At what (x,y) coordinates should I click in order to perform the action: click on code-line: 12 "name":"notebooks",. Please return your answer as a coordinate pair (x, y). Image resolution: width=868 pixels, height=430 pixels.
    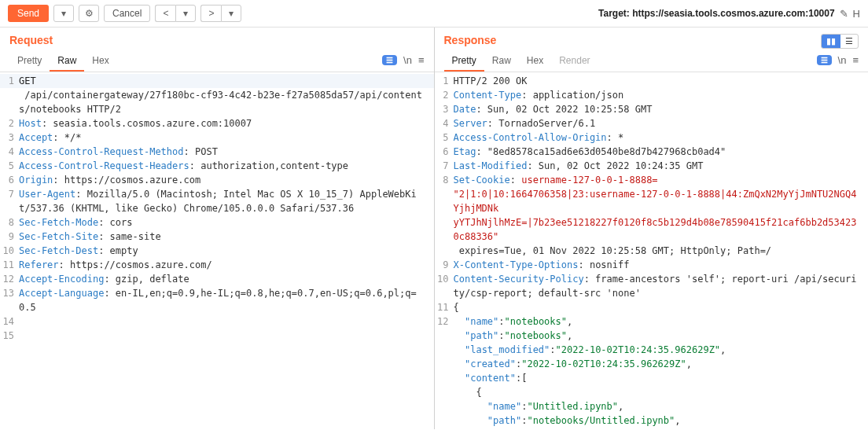
    Looking at the image, I should click on (652, 322).